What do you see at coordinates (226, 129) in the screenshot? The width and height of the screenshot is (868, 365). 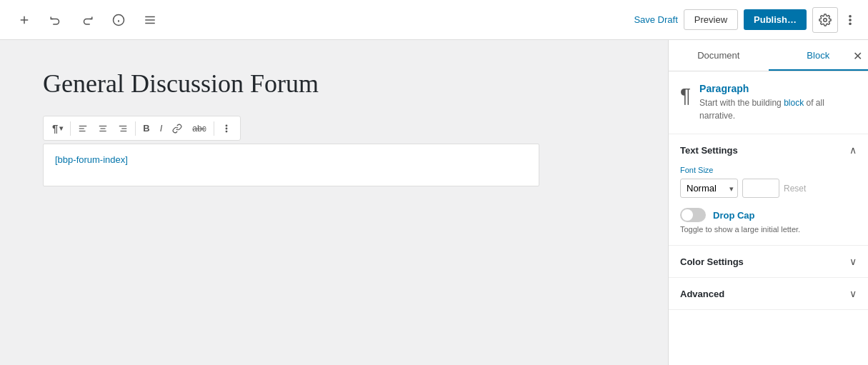 I see `block-more-options-button` at bounding box center [226, 129].